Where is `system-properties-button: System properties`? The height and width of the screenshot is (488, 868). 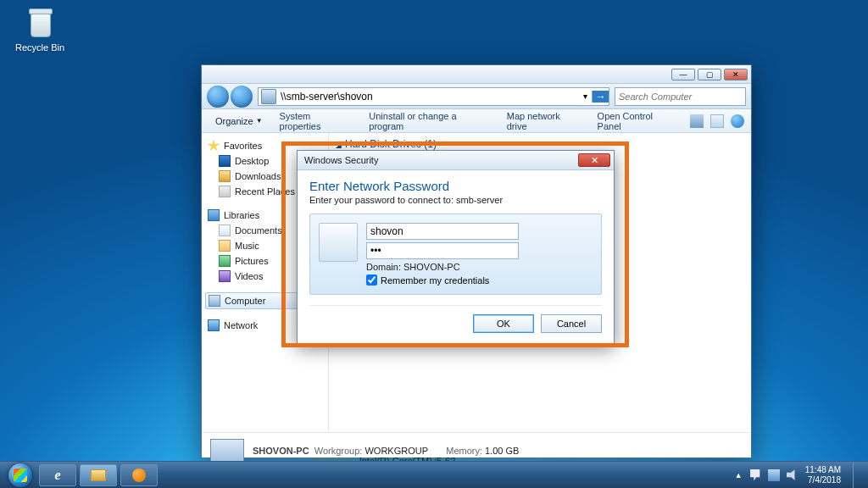 system-properties-button: System properties is located at coordinates (316, 121).